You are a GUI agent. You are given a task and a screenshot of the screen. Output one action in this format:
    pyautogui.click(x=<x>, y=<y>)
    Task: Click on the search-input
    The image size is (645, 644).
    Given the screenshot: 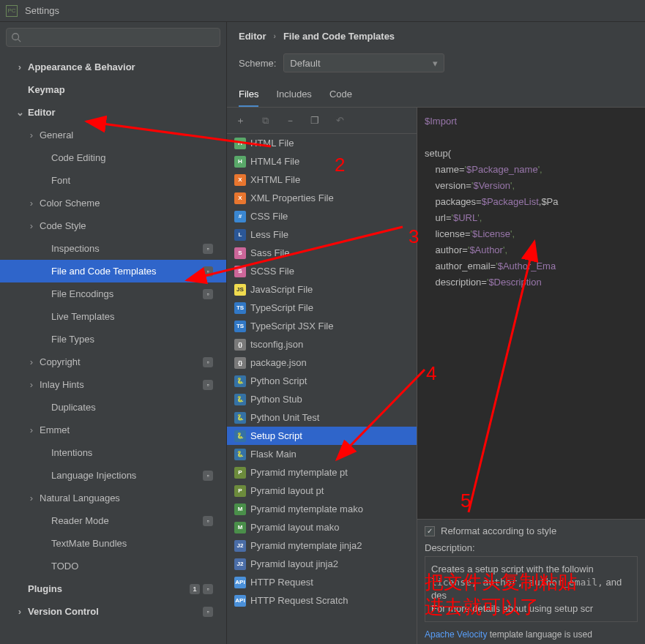 What is the action you would take?
    pyautogui.click(x=113, y=37)
    